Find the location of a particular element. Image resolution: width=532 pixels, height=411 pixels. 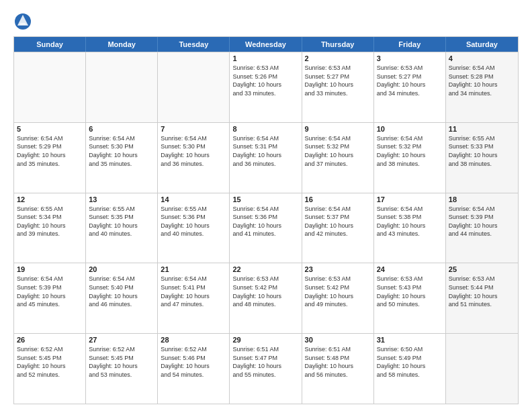

calendar-day-6: 6Sunrise: 6:54 AM Sunset: 5:30 PM Daylig… is located at coordinates (122, 158).